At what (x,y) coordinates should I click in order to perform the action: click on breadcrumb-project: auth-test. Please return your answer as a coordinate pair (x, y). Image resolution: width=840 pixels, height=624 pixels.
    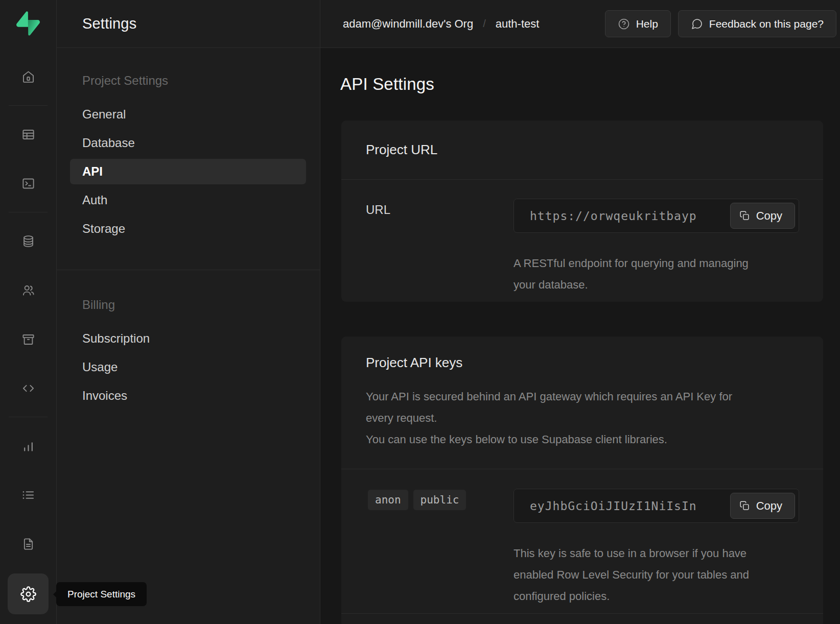
    Looking at the image, I should click on (518, 24).